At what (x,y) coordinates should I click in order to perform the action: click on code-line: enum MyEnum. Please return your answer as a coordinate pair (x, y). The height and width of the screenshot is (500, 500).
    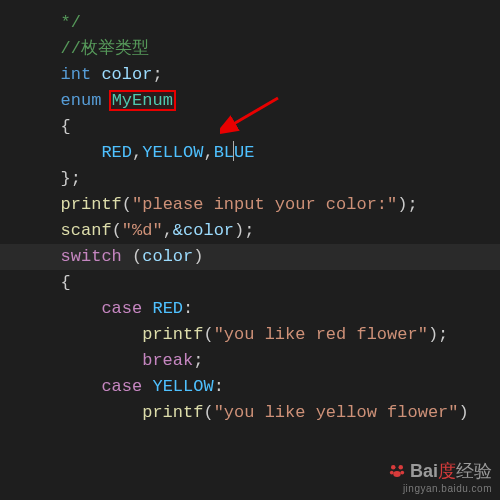
    Looking at the image, I should click on (250, 101).